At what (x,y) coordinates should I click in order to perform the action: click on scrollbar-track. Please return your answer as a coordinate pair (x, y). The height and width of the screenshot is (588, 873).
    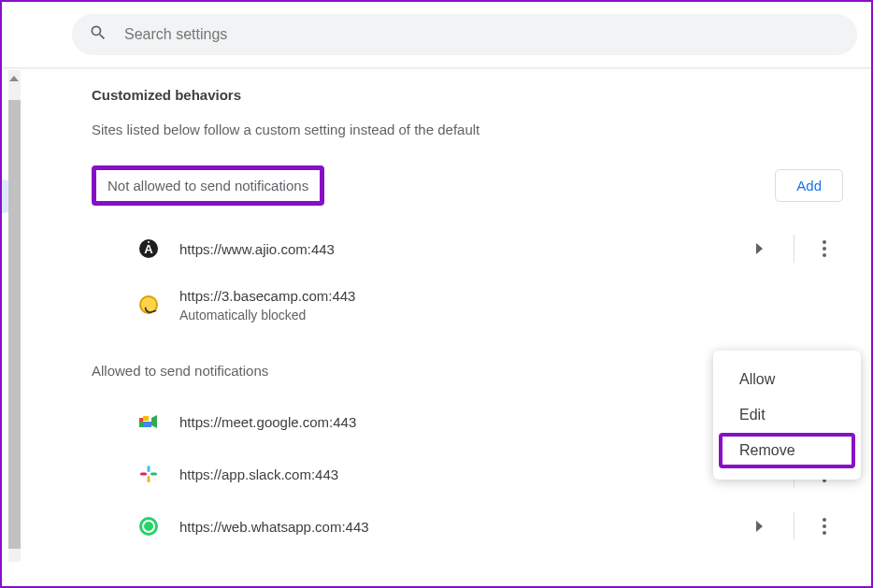
    Looking at the image, I should click on (15, 316).